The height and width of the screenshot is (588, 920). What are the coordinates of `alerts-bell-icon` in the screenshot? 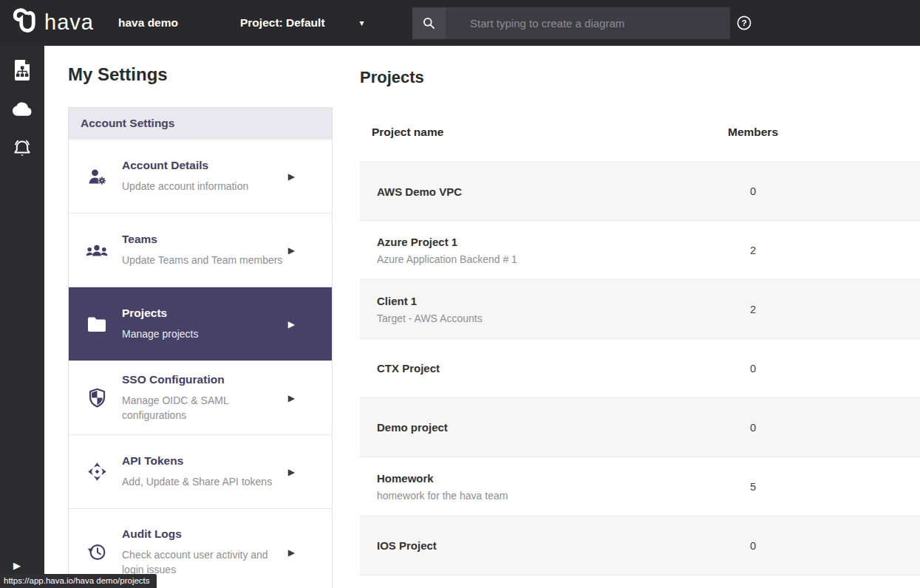 It's located at (22, 148).